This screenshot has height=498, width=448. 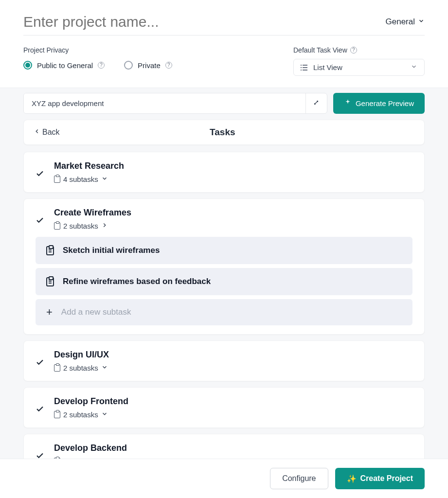 What do you see at coordinates (92, 213) in the screenshot?
I see `task-title: Create Wireframes` at bounding box center [92, 213].